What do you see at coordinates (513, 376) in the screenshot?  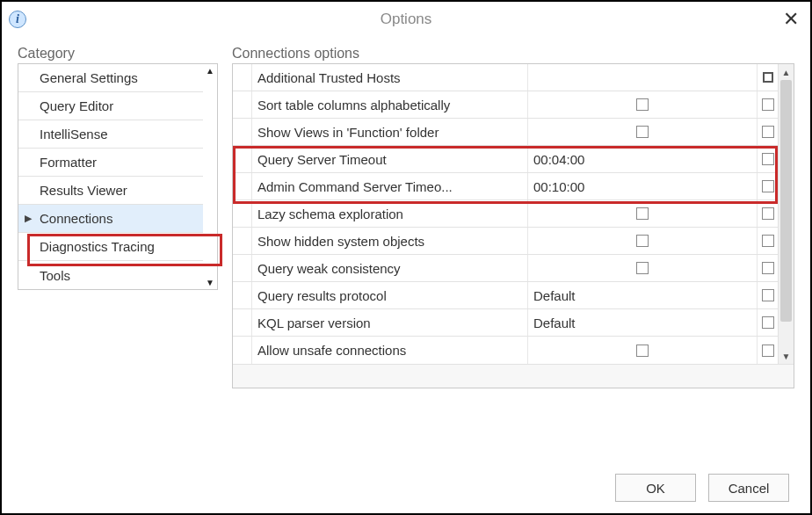 I see `options-description` at bounding box center [513, 376].